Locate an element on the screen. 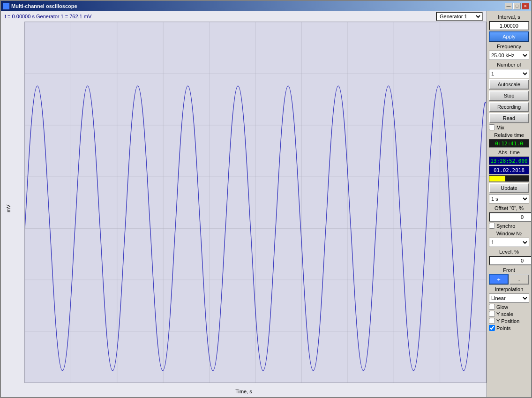  y-position-row: Y Position is located at coordinates (509, 321).